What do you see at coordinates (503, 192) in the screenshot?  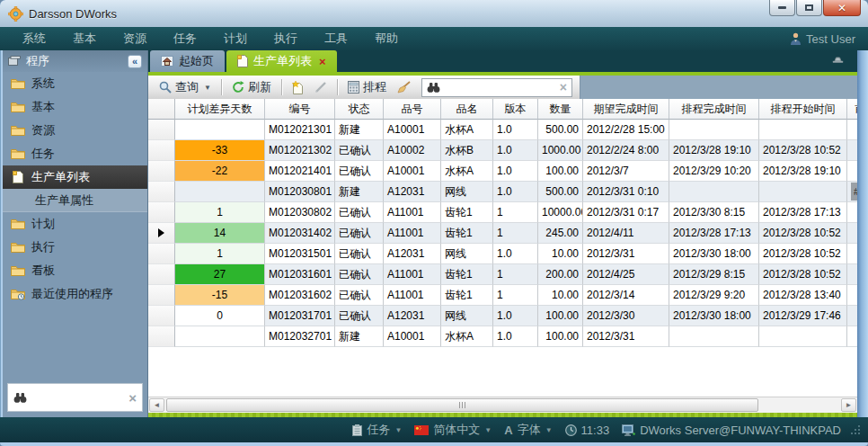 I see `table-row: M012030801新建A12031网线1.0500.002012/3/31 0…` at bounding box center [503, 192].